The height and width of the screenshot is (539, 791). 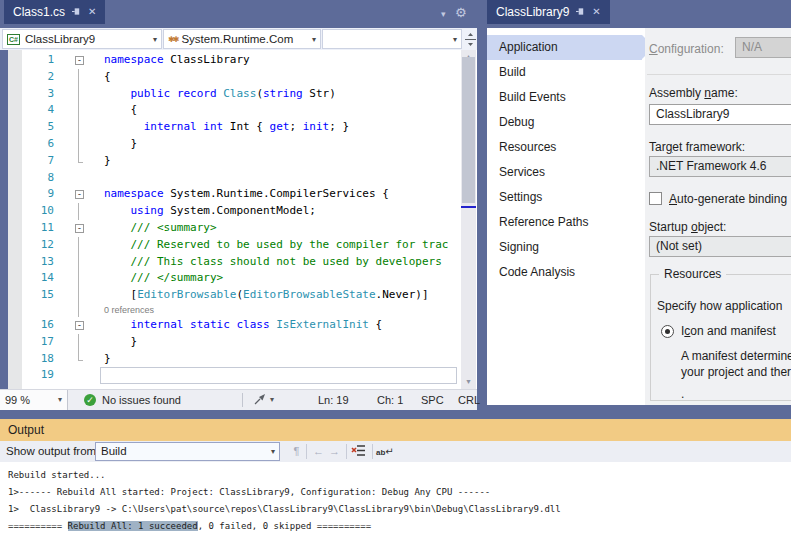 What do you see at coordinates (564, 148) in the screenshot?
I see `props-menu-item-resources: Resources` at bounding box center [564, 148].